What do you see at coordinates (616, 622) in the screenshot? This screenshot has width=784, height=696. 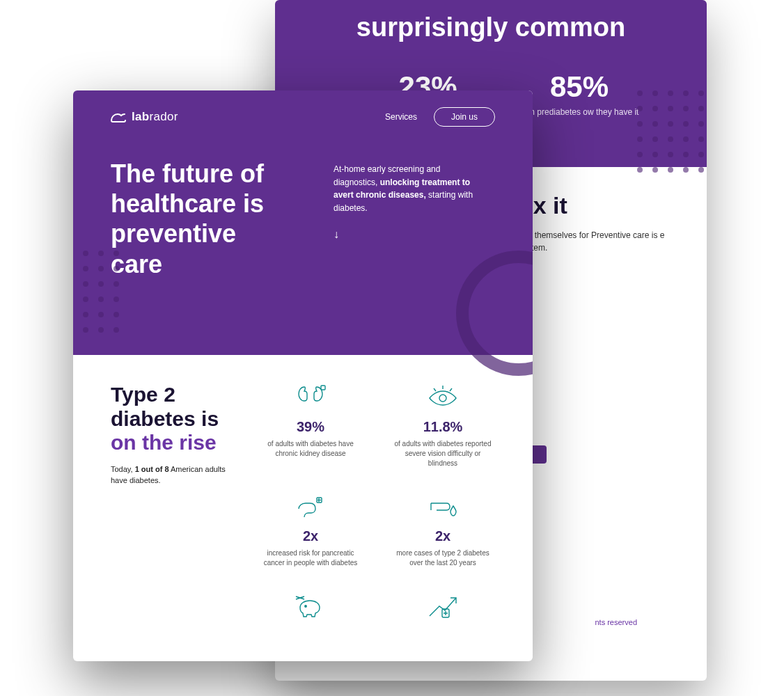 I see `back-footer-text: nts reserved` at bounding box center [616, 622].